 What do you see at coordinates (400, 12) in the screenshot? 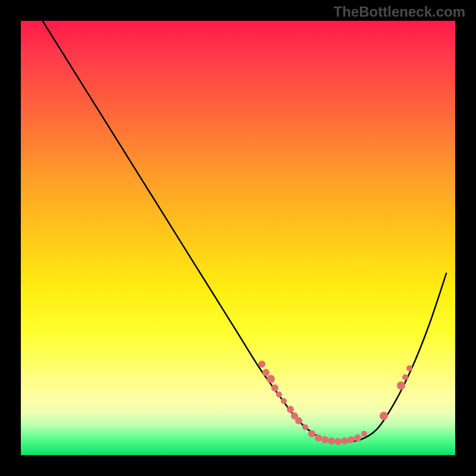
I see `watermark-text: TheBottleneck.com` at bounding box center [400, 12].